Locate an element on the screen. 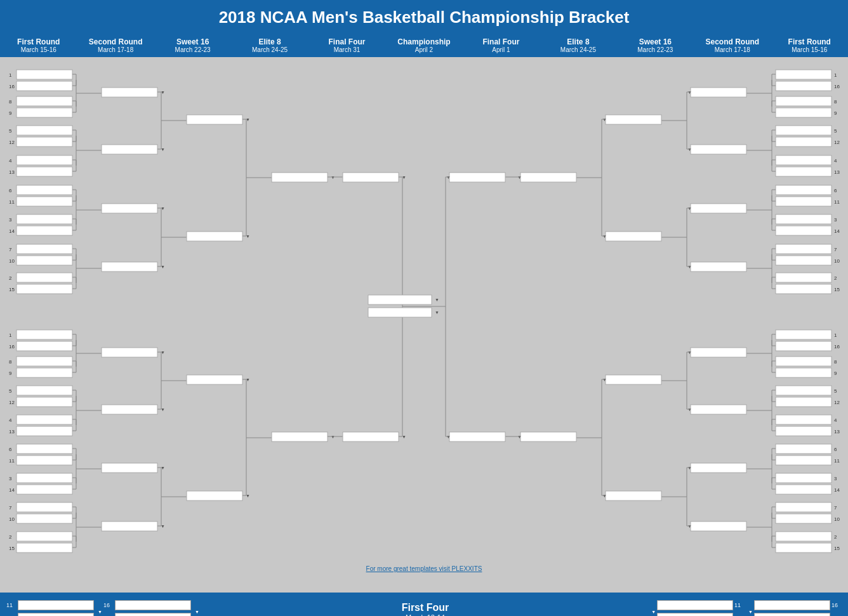 The height and width of the screenshot is (616, 848). ff-input-l2 is located at coordinates (56, 614).